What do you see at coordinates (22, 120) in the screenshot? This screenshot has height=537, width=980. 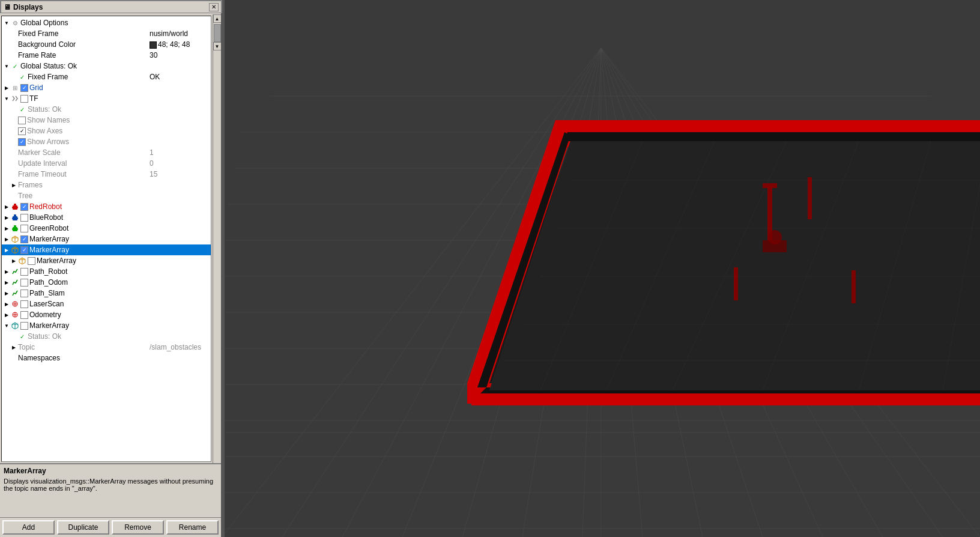 I see `checkbox-show-names` at bounding box center [22, 120].